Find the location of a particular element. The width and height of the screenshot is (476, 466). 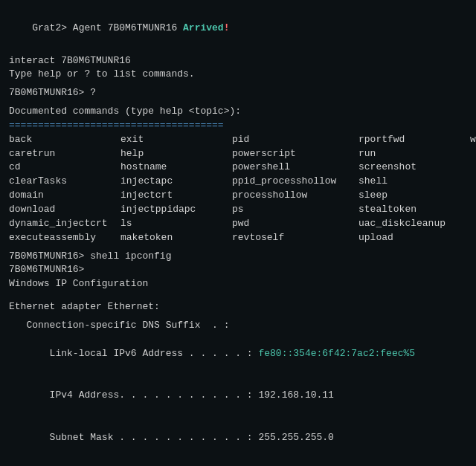

cmd-whoami: whoami is located at coordinates (473, 140).